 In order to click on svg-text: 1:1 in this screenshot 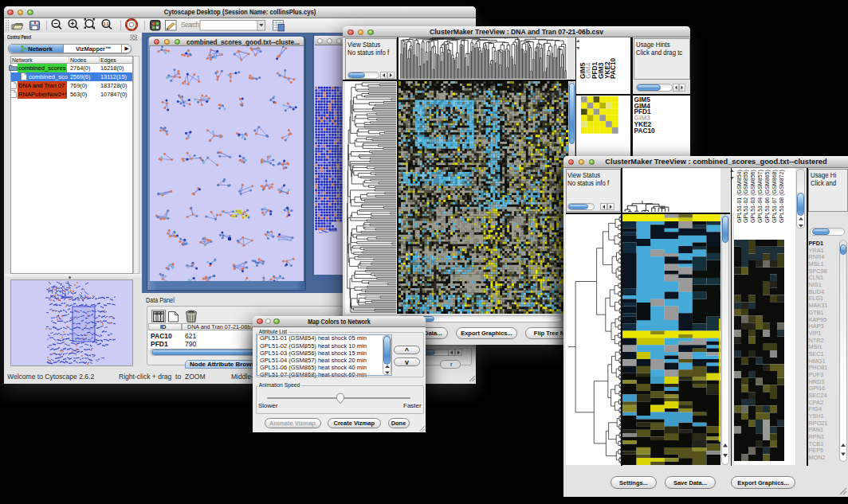, I will do `click(105, 24)`.